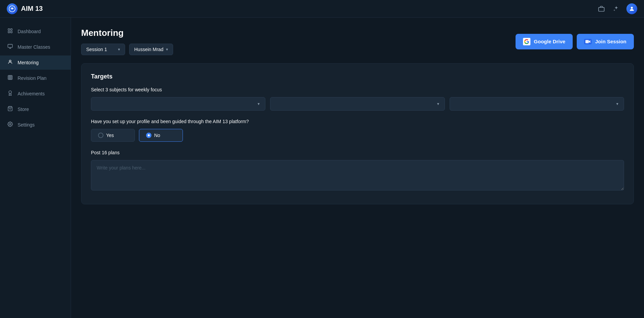 The image size is (644, 318). Describe the element at coordinates (34, 47) in the screenshot. I see `sidebar-item-label: Master Classes` at that location.